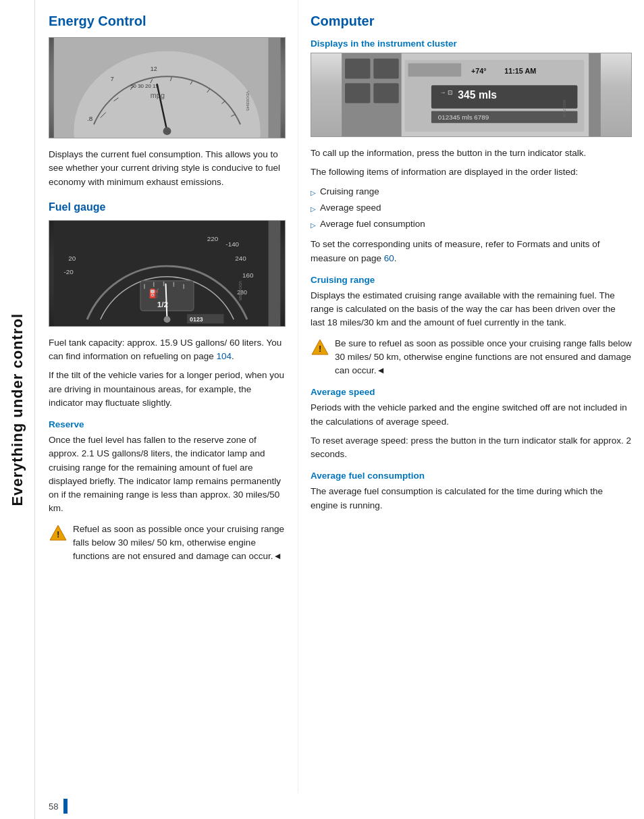 This screenshot has height=819, width=644. What do you see at coordinates (471, 192) in the screenshot?
I see `list-item-cruising: ▷ Cruising range` at bounding box center [471, 192].